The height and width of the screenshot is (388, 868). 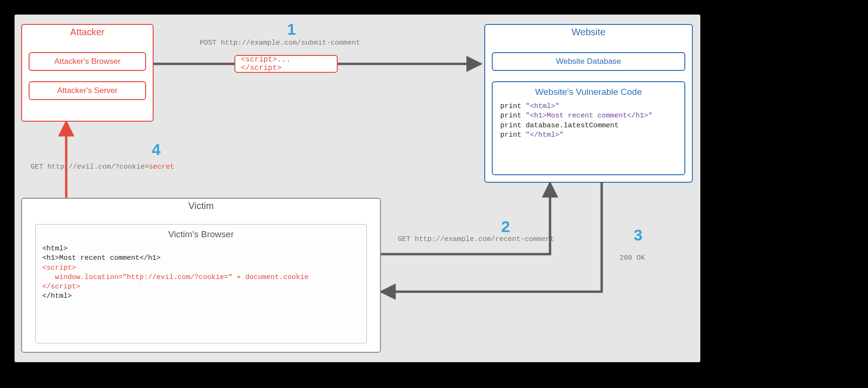 What do you see at coordinates (87, 32) in the screenshot?
I see `attacker-title: Attacker` at bounding box center [87, 32].